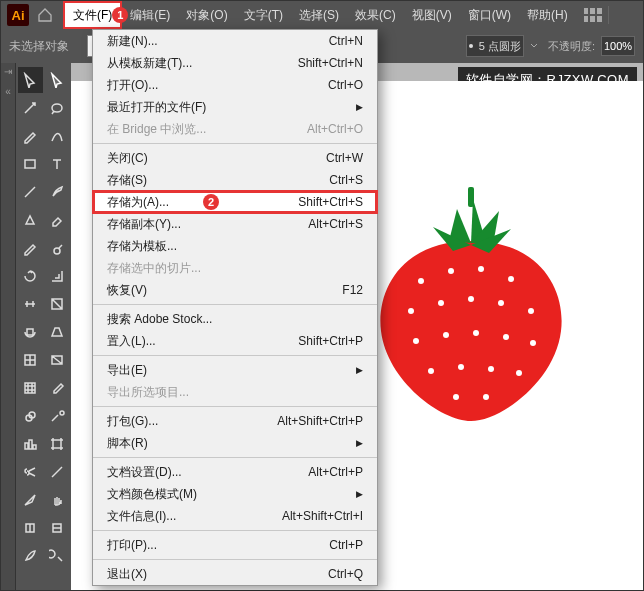 This screenshot has height=591, width=644. Describe the element at coordinates (376, 15) in the screenshot. I see `menu-效果: 效果(C)` at that location.